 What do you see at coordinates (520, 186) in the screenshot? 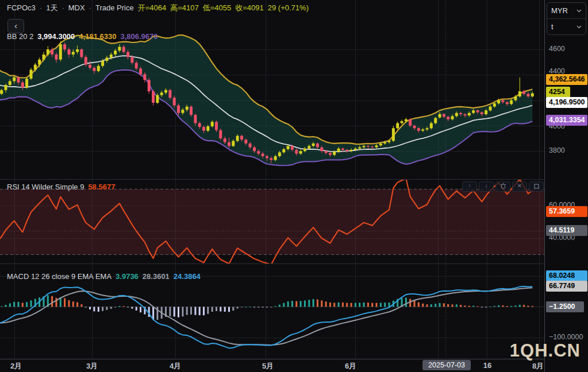
I see `close-icon: ✕` at bounding box center [520, 186].